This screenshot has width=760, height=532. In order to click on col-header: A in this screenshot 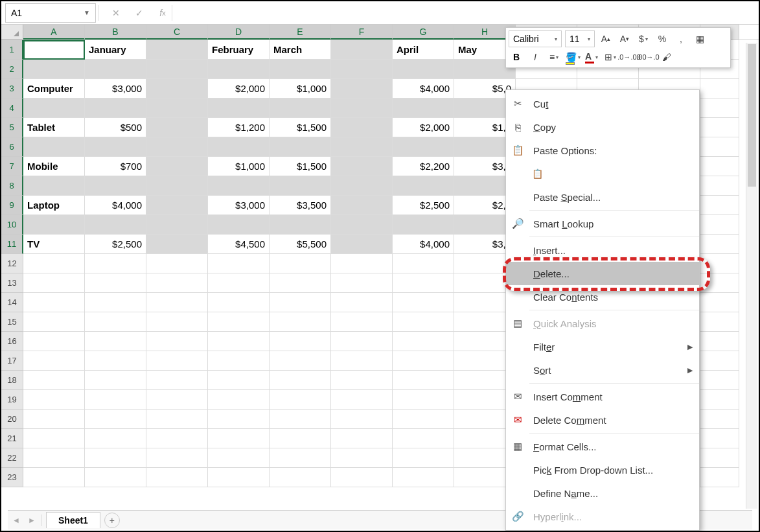, I will do `click(54, 32)`.